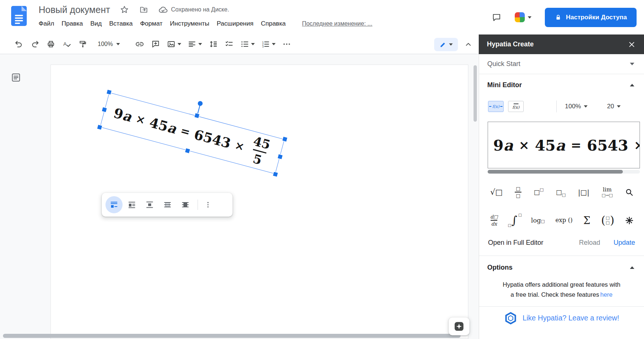 The height and width of the screenshot is (339, 644). What do you see at coordinates (555, 172) in the screenshot?
I see `preview-scrollbar-thumb` at bounding box center [555, 172].